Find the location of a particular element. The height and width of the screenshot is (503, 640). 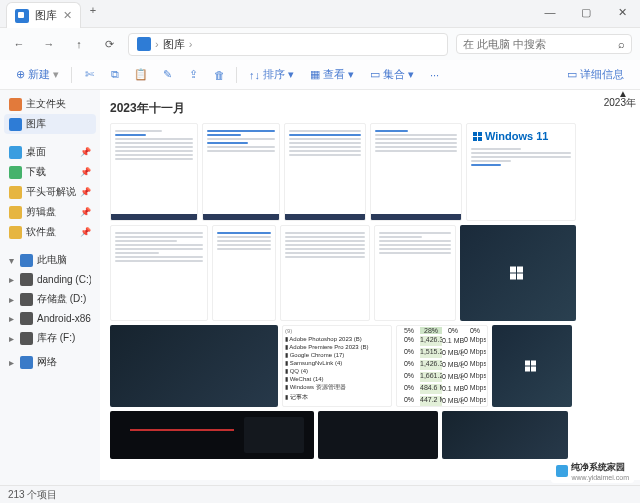

refresh-button: ⟳ is located at coordinates (109, 44).